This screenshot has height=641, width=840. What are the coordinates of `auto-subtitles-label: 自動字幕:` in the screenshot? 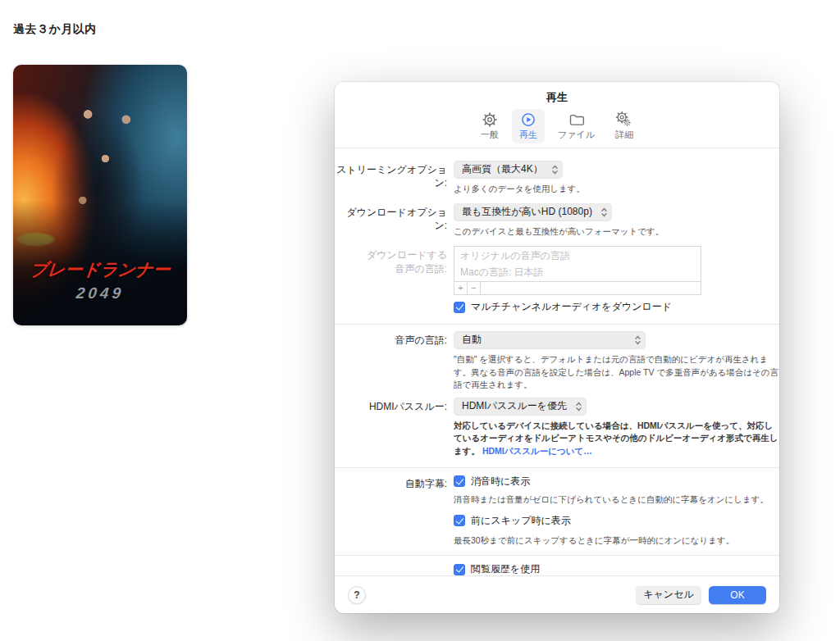 It's located at (390, 482).